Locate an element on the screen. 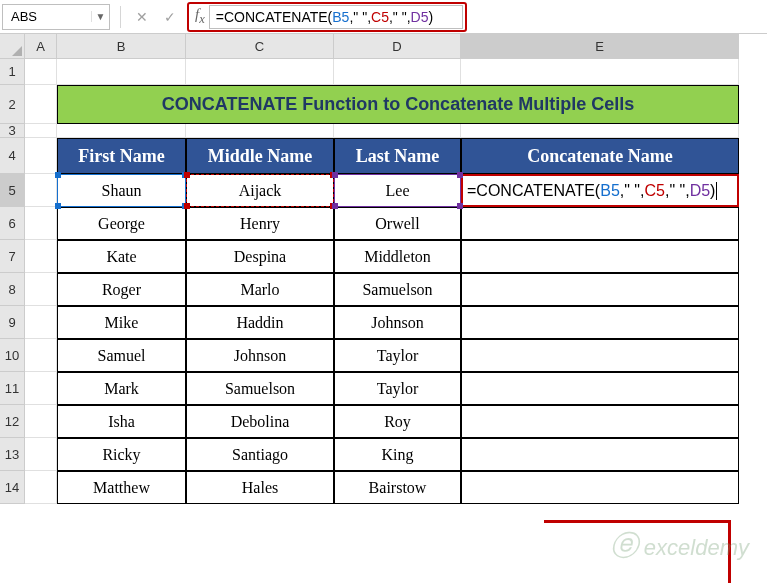  column-header: B is located at coordinates (122, 46).